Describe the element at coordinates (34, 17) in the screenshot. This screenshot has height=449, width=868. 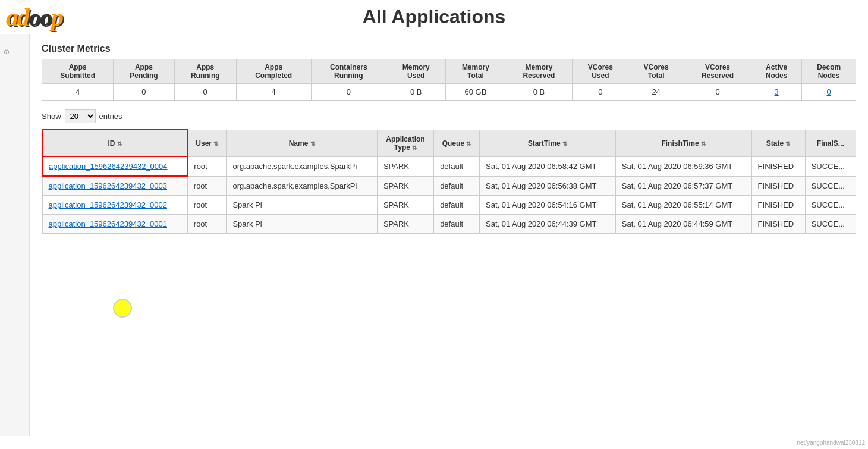
I see `logo: adoop` at that location.